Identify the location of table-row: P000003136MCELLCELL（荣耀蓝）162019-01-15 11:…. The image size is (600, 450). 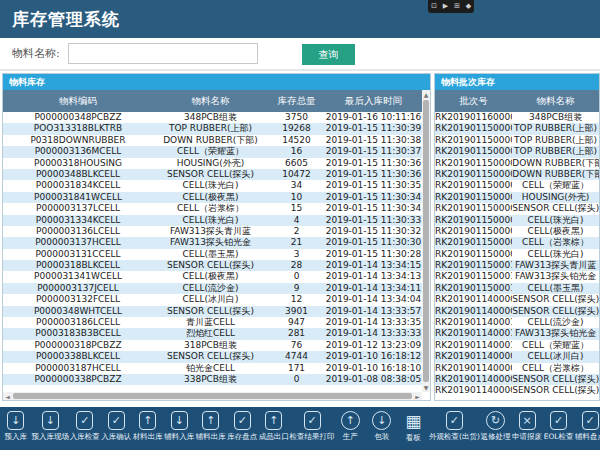
(212, 152).